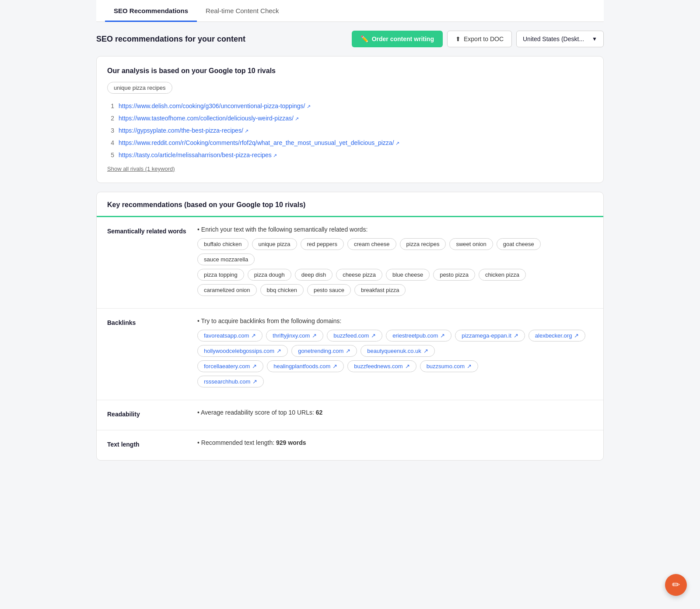 The height and width of the screenshot is (609, 700). What do you see at coordinates (553, 39) in the screenshot?
I see `country-select-label: United States (Deskt...` at bounding box center [553, 39].